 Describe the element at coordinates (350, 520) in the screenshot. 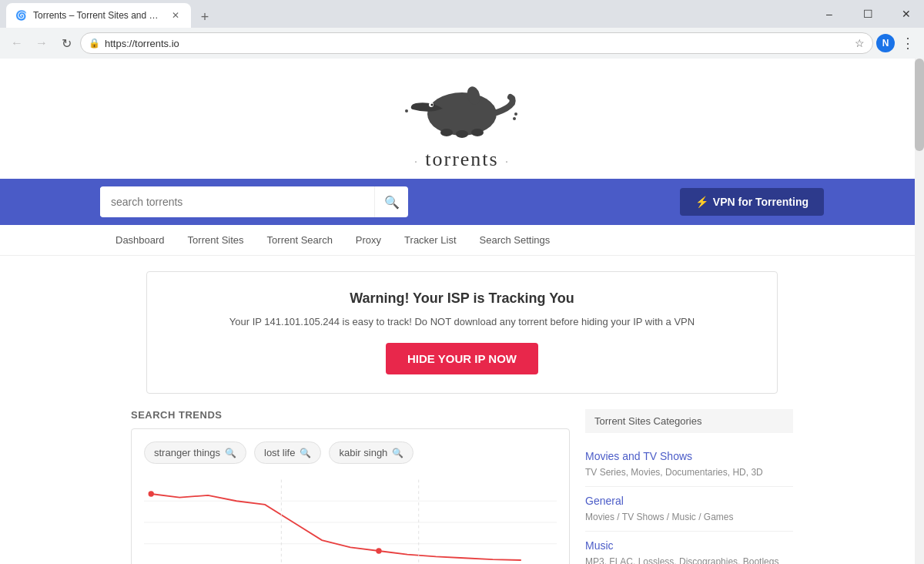

I see `chart-area` at that location.